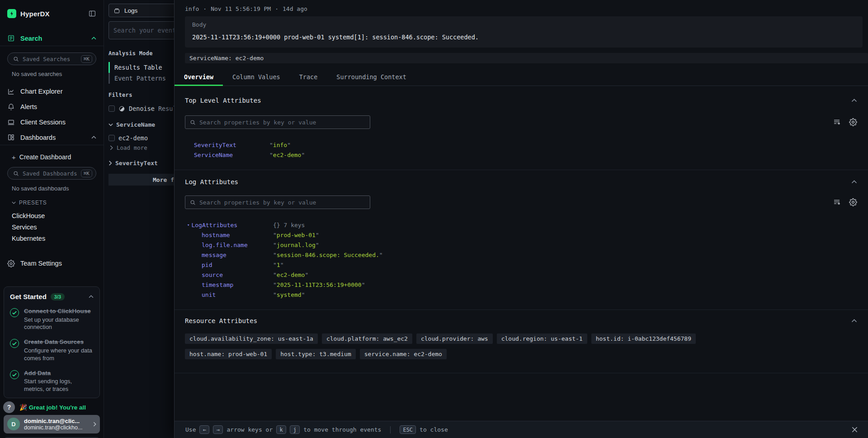  I want to click on attribute-key: log.file.name, so click(229, 245).